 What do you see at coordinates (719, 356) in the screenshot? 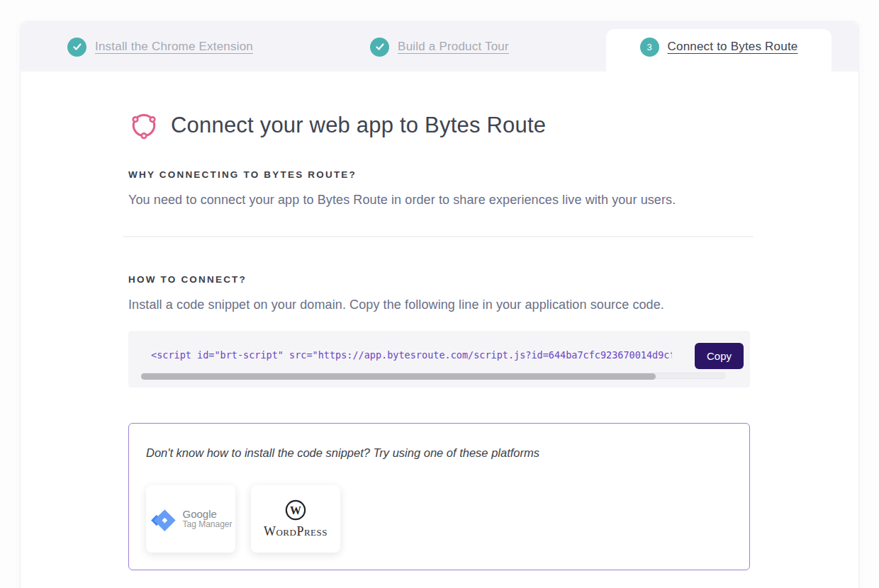
I see `copy-button: Copy` at bounding box center [719, 356].